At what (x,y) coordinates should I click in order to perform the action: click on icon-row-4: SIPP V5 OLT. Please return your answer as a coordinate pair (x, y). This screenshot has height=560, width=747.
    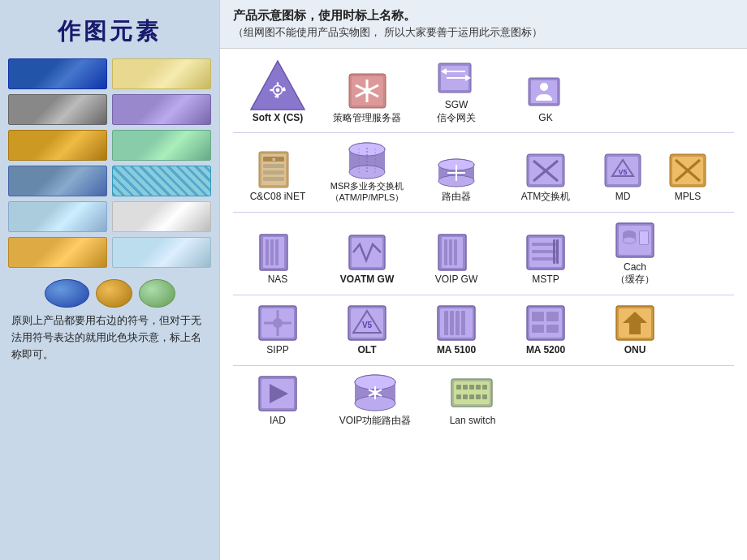
    Looking at the image, I should click on (484, 330).